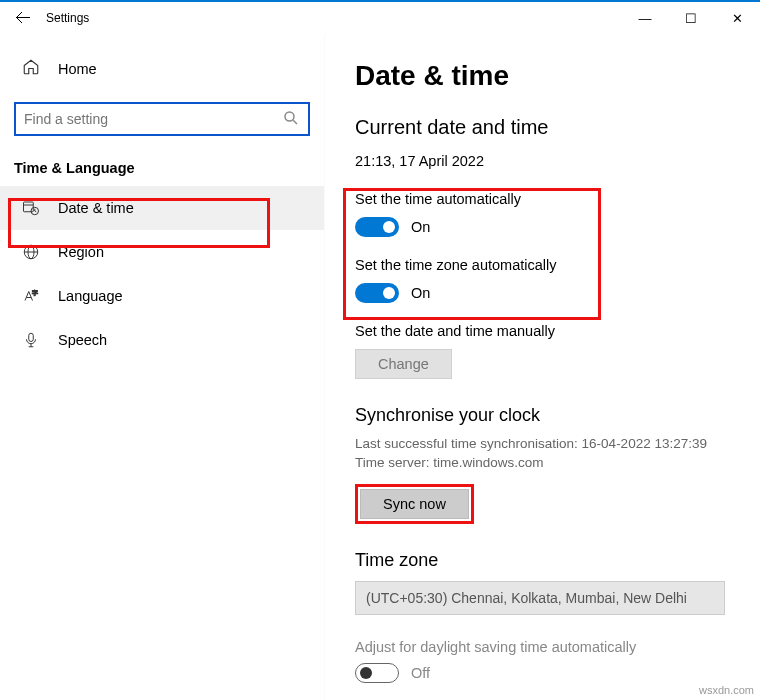 Image resolution: width=760 pixels, height=700 pixels. Describe the element at coordinates (540, 598) in the screenshot. I see `timezone-select: (UTC+05:30) Chennai, Kolkata, Mumbai, Ne…` at that location.